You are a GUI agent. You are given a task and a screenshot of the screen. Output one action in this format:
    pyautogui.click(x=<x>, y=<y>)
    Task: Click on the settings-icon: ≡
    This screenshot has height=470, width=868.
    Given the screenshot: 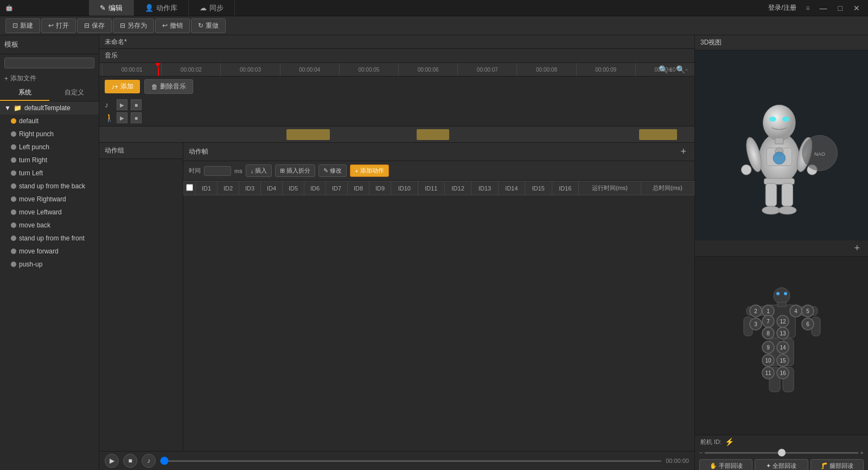 What is the action you would take?
    pyautogui.click(x=808, y=8)
    